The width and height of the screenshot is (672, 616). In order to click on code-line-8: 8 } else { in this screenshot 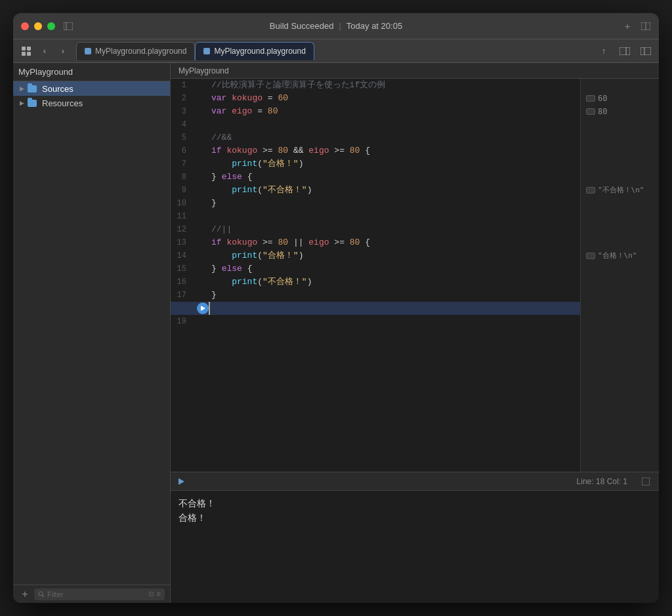, I will do `click(375, 177)`.